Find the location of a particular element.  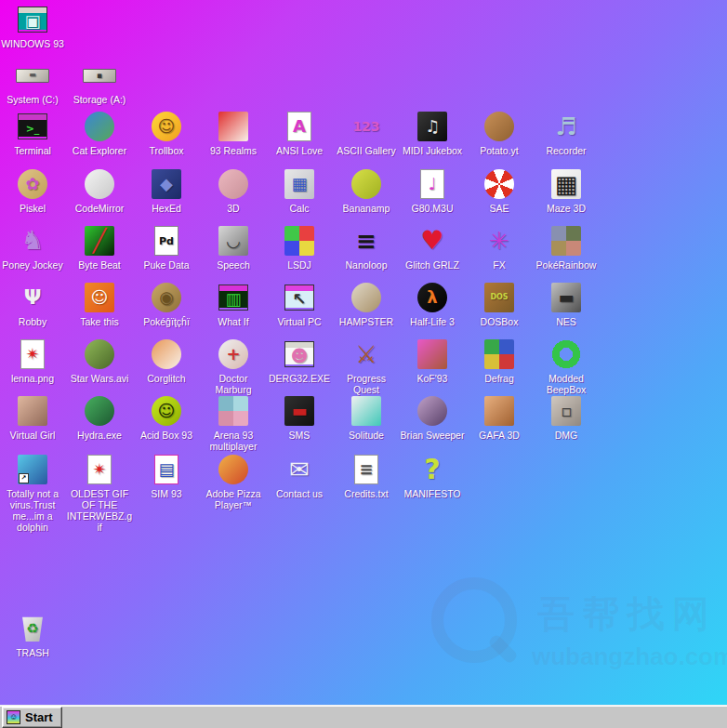

icon-label: 93 Realms is located at coordinates (233, 151).